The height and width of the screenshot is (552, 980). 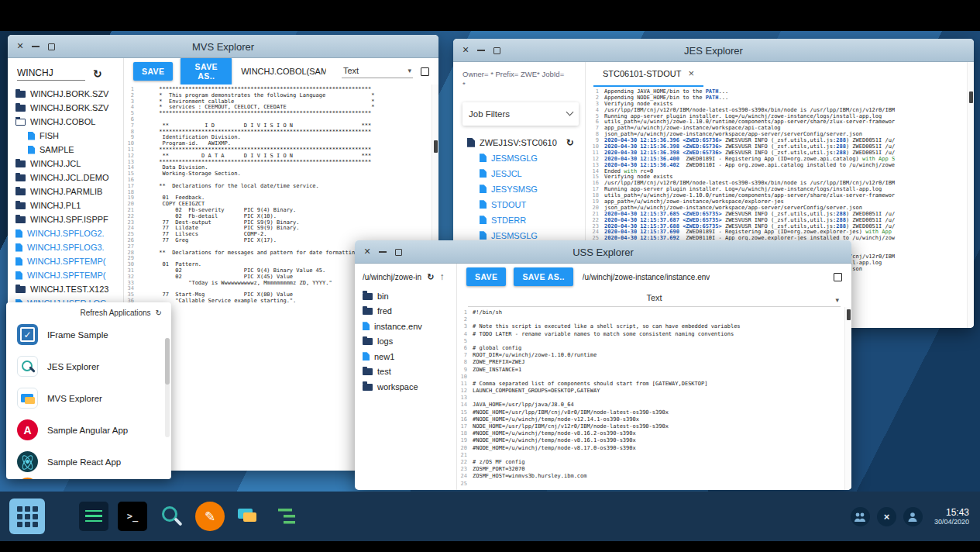 I want to click on tree-item: new1, so click(x=406, y=357).